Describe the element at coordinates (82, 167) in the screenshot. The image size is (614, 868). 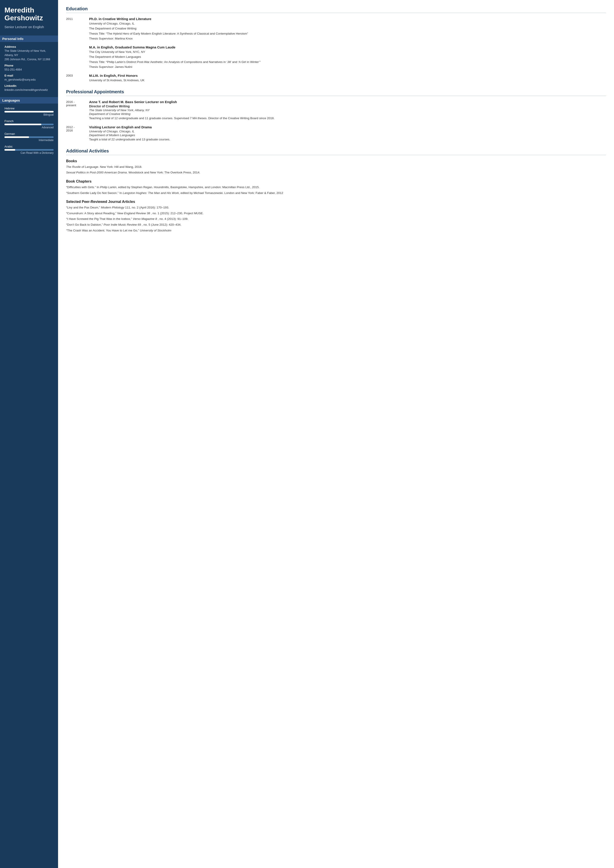
I see `activity-italic: The Rustle of Language` at that location.